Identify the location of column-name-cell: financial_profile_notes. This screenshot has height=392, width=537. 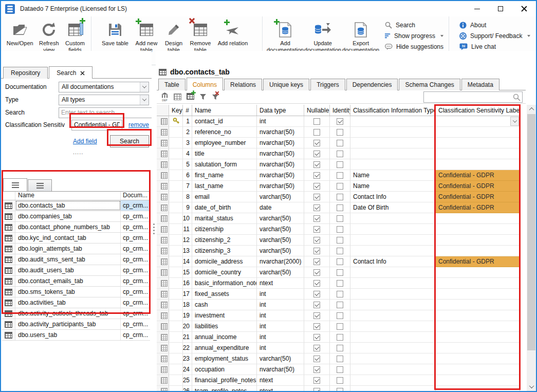
(225, 380).